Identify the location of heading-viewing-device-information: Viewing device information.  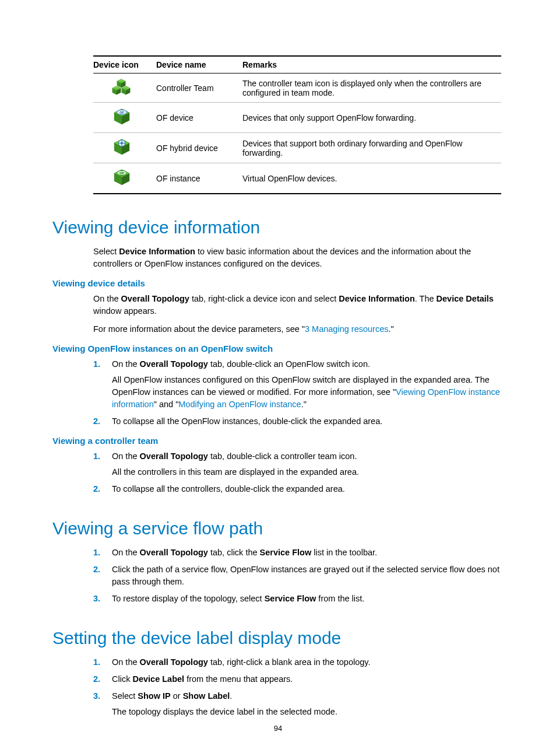
(278, 228).